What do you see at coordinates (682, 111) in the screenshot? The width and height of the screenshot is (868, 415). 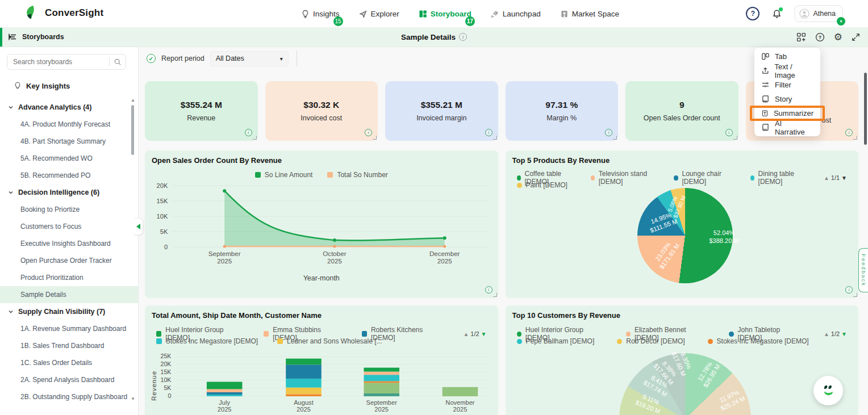 I see `kpi-open-sales-order-count: 9 Open Sales Order count i` at bounding box center [682, 111].